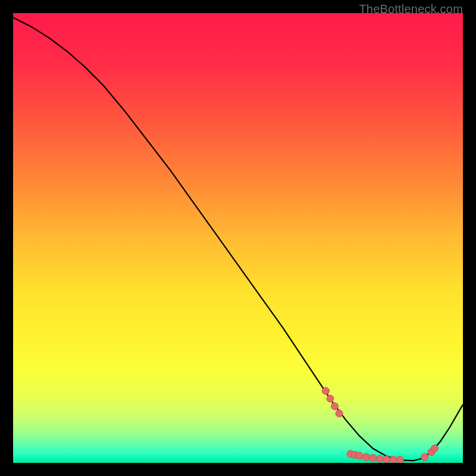 Image resolution: width=476 pixels, height=476 pixels. I want to click on curve-markers, so click(380, 425).